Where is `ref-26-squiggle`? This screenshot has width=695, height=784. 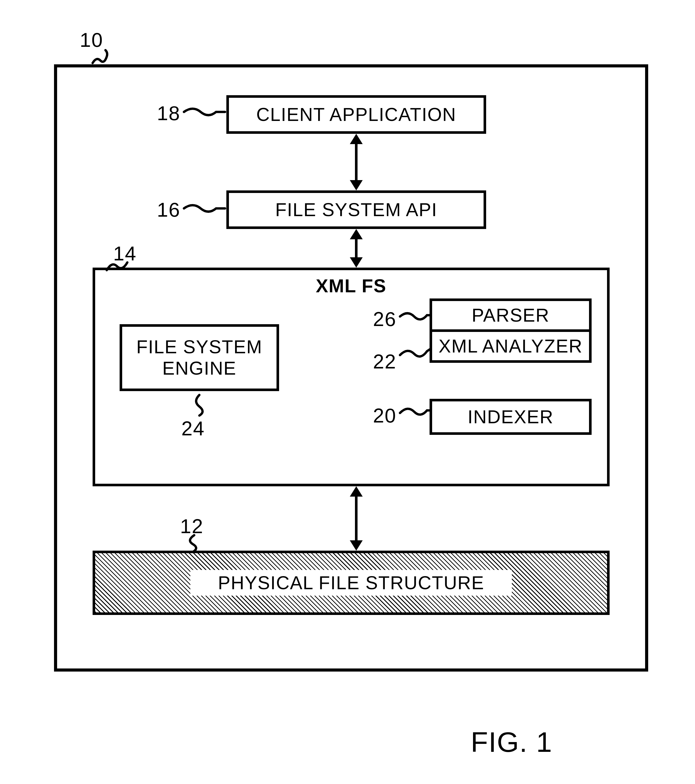 ref-26-squiggle is located at coordinates (416, 316).